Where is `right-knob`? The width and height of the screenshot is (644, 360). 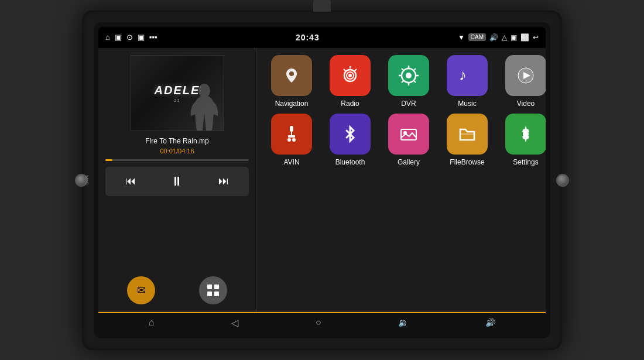 right-knob is located at coordinates (563, 180).